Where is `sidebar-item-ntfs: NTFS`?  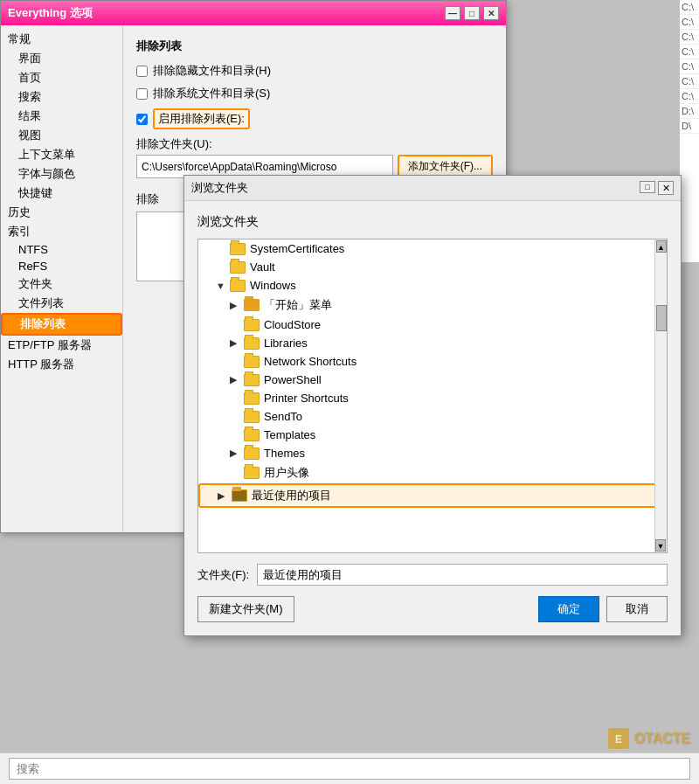
sidebar-item-ntfs: NTFS is located at coordinates (61, 250).